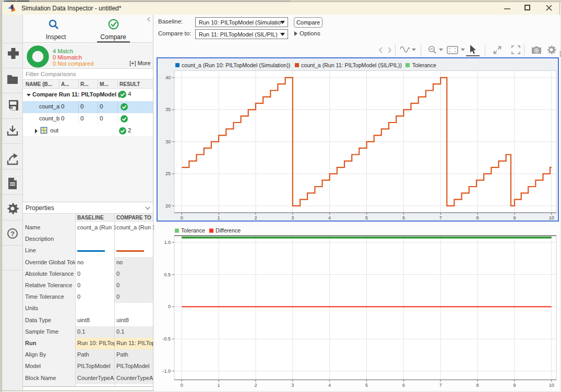 The image size is (561, 392). What do you see at coordinates (167, 275) in the screenshot?
I see `svg-text: 0.5` at bounding box center [167, 275].